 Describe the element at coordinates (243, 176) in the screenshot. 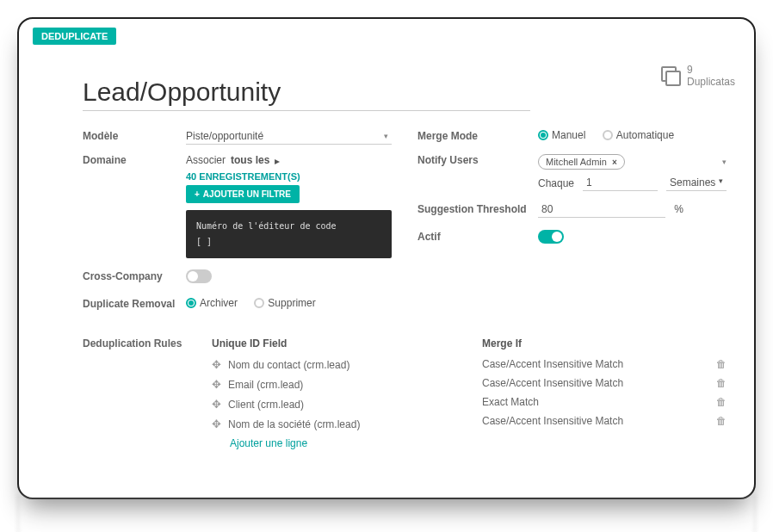

I see `records-link: 40 ENREGISTREMENT(S)` at that location.